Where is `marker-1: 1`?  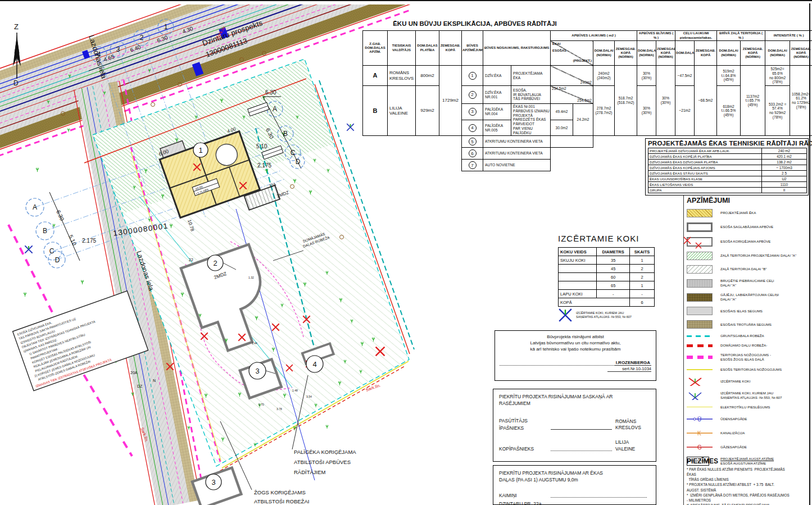 marker-1: 1 is located at coordinates (200, 151).